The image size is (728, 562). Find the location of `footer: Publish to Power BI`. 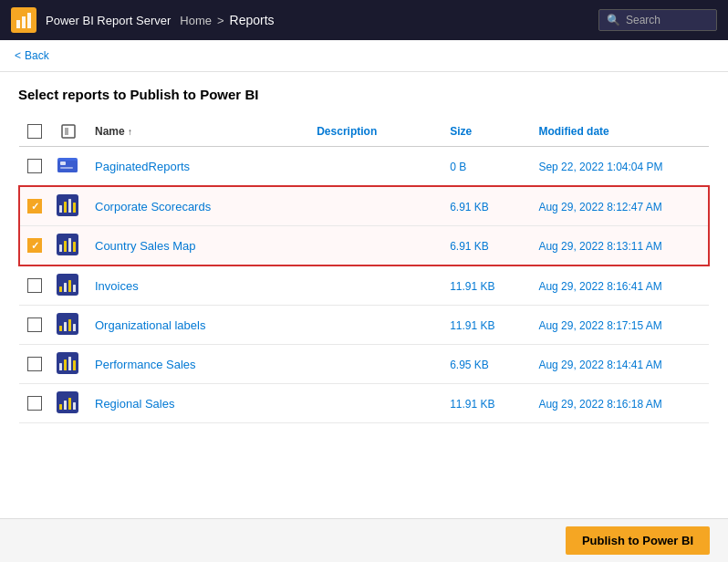

footer: Publish to Power BI is located at coordinates (364, 540).